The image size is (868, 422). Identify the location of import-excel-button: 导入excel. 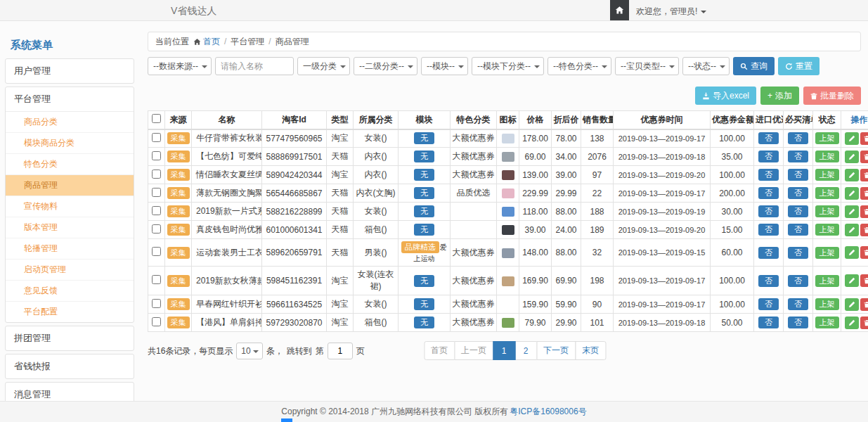
(725, 96).